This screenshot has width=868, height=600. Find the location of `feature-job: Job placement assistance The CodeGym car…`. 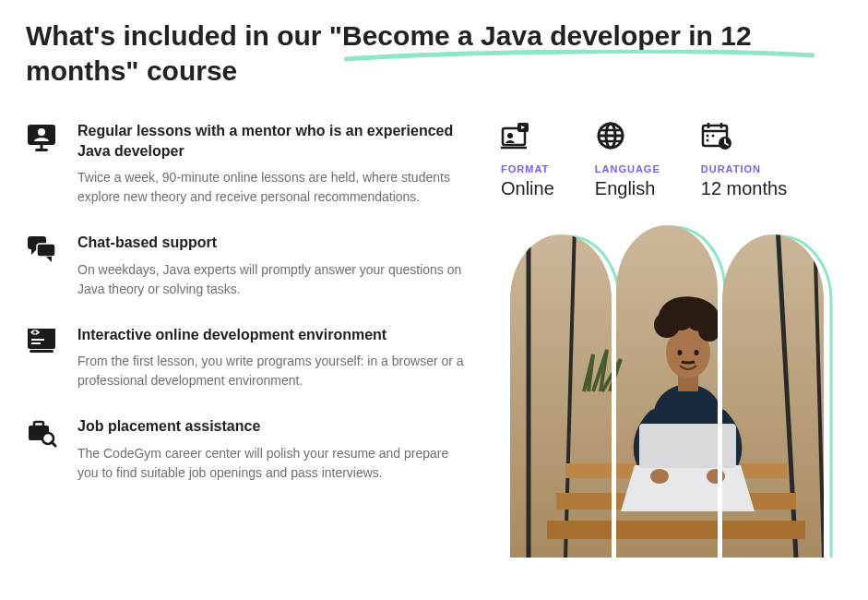

feature-job: Job placement assistance The CodeGym car… is located at coordinates (245, 450).